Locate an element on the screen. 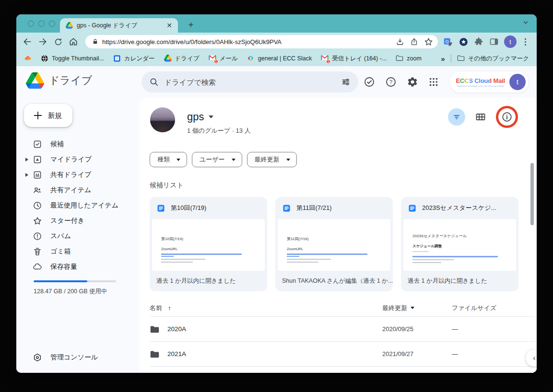 Image resolution: width=553 pixels, height=392 pixels. sidebar-item-trash: ゴミ箱 is located at coordinates (75, 252).